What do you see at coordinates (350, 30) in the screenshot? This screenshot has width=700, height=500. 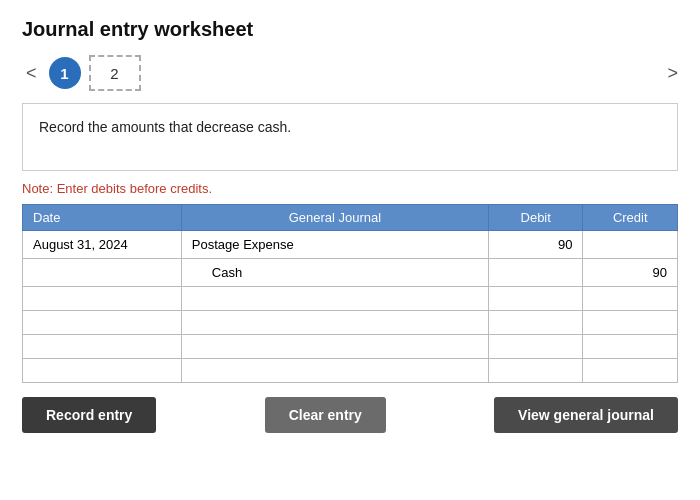 I see `page-title: Journal entry worksheet` at bounding box center [350, 30].